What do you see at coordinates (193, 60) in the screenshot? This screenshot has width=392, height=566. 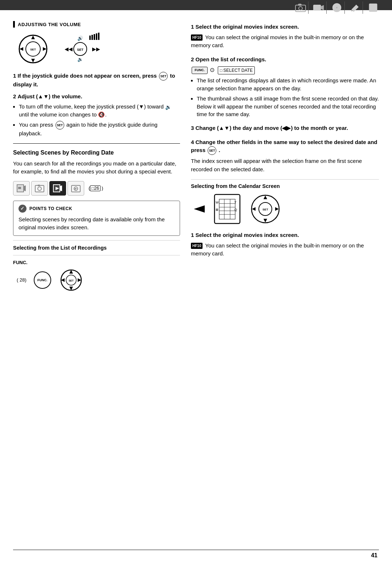 I see `right-step-2-num: 2` at bounding box center [193, 60].